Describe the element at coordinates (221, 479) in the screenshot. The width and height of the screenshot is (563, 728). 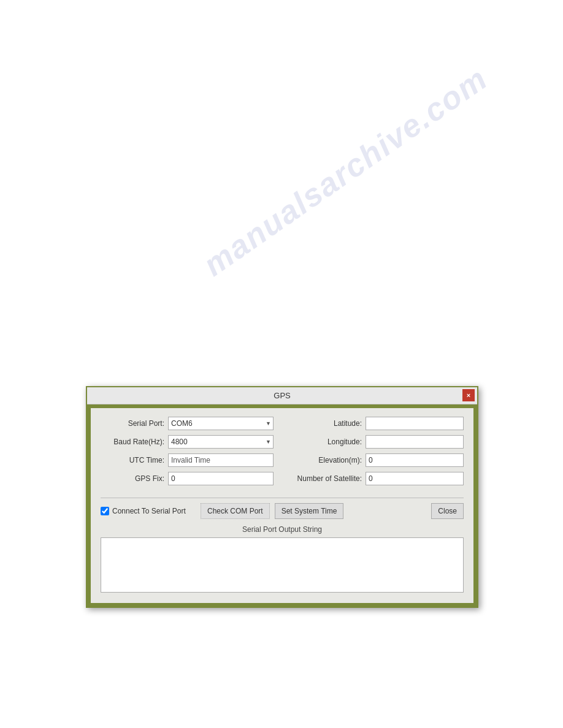
I see `gps-fix-input` at that location.